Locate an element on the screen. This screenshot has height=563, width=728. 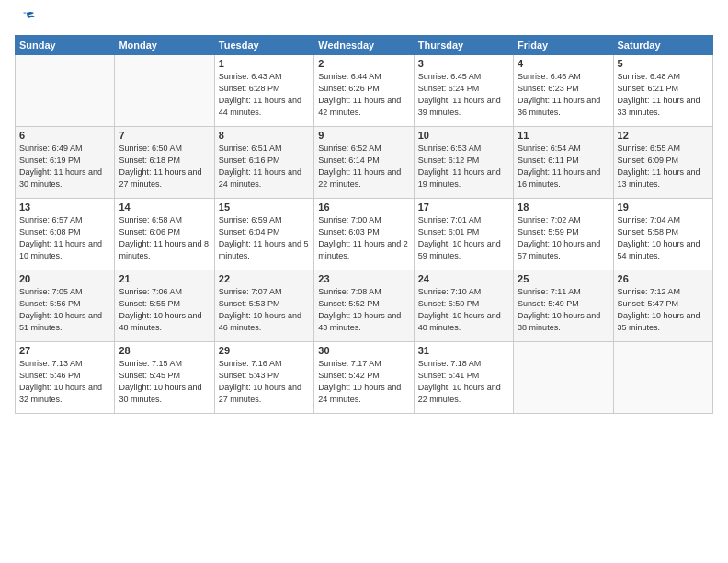
calendar-cell: 14Sunrise: 6:58 AM Sunset: 6:06 PM Dayli… is located at coordinates (165, 235).